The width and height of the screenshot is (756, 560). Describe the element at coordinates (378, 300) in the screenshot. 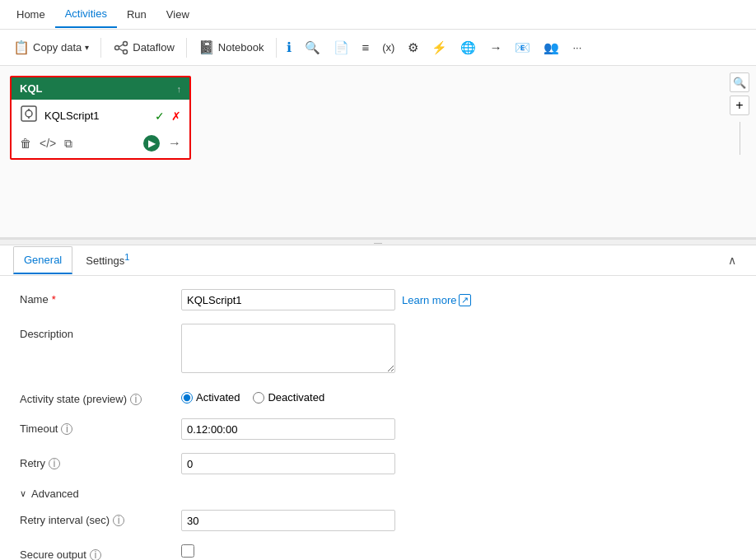

I see `name-row: Name * Learn more ↗` at that location.